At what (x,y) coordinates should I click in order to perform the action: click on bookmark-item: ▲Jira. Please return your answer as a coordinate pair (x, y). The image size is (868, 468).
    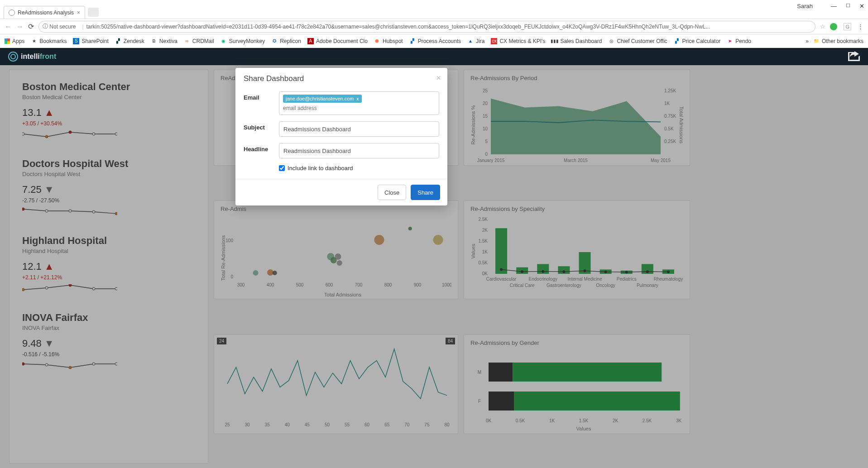
    Looking at the image, I should click on (476, 41).